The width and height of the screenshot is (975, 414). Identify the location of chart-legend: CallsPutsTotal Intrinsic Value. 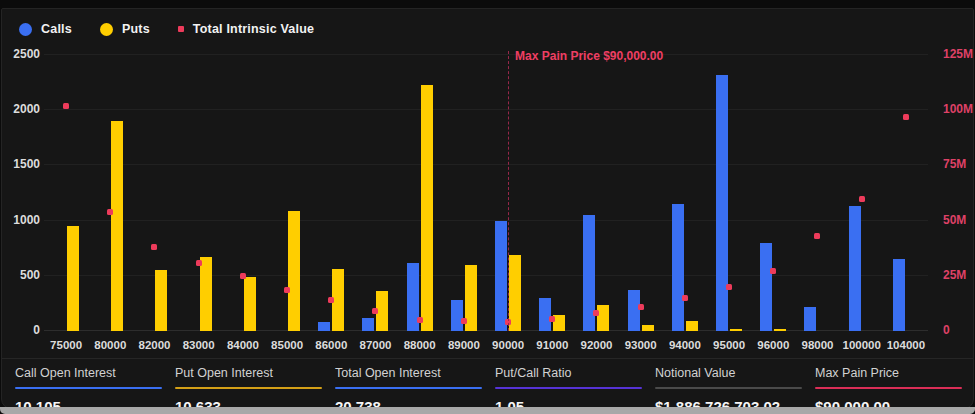
(166, 29).